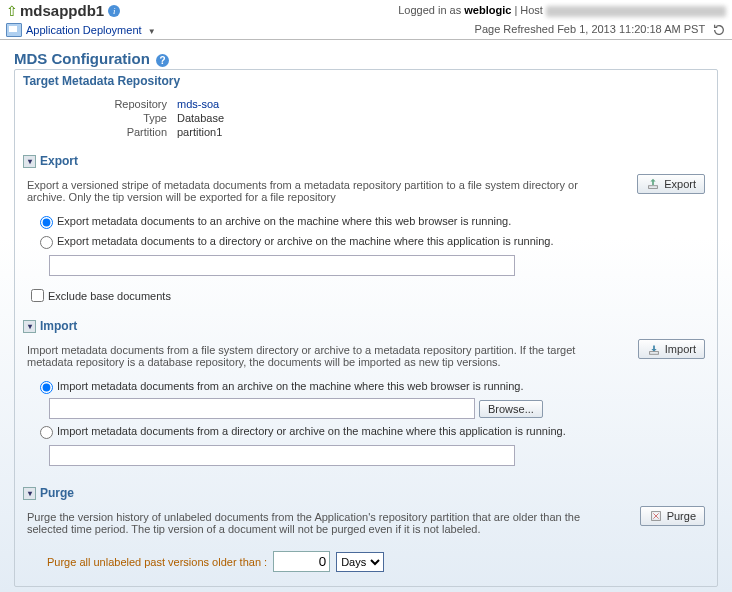 This screenshot has height=592, width=732. What do you see at coordinates (654, 349) in the screenshot?
I see `import-icon` at bounding box center [654, 349].